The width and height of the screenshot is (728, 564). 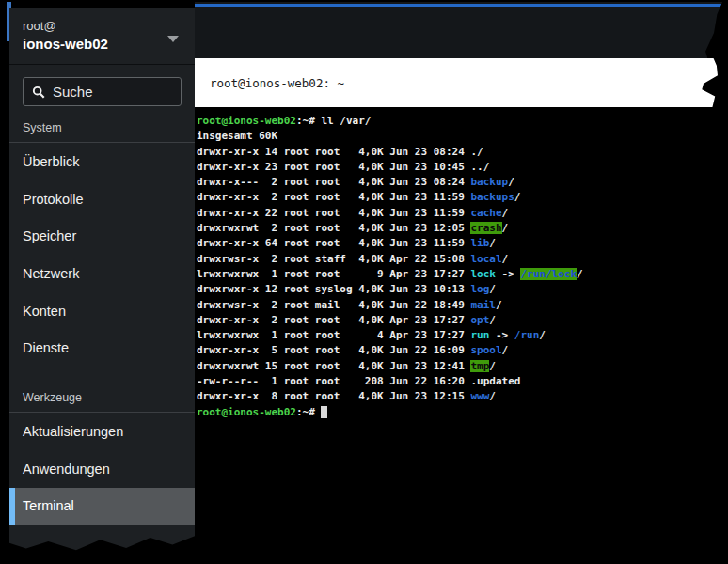 I want to click on terminal-line: drwxr-xr-x 23 root root 4,0K Jun 23 10:4…, so click(x=463, y=167).